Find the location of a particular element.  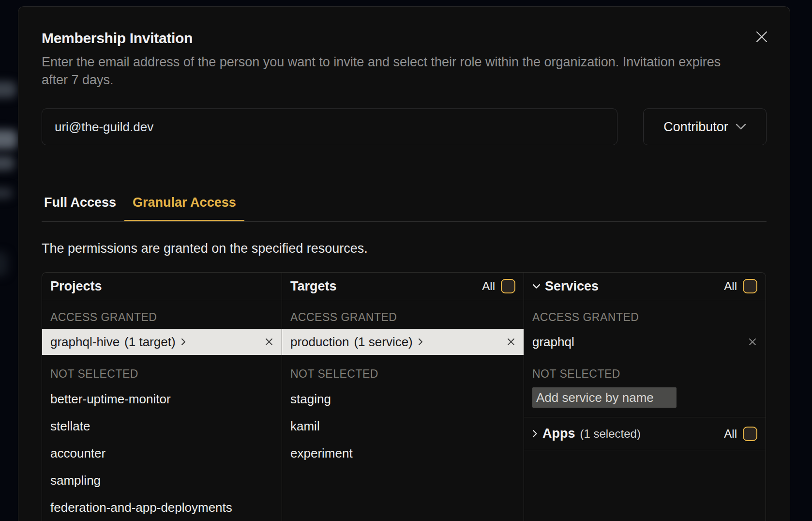

close-button is located at coordinates (762, 37).